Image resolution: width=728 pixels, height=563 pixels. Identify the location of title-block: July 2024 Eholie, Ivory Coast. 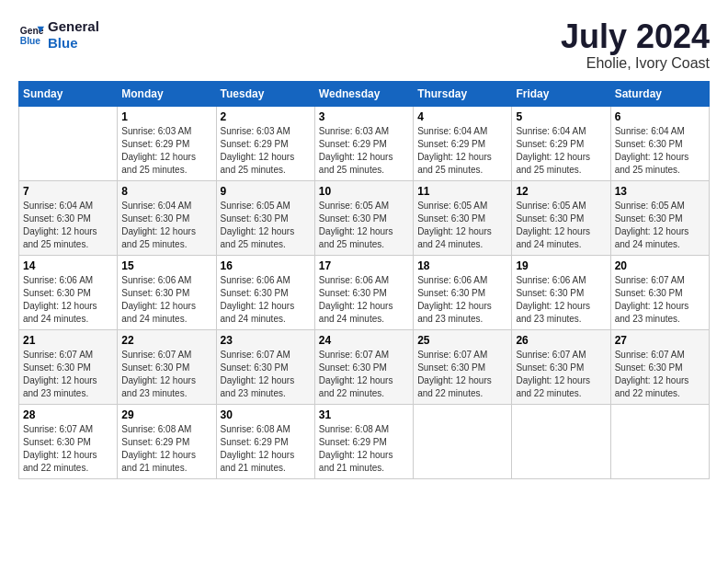
(635, 45).